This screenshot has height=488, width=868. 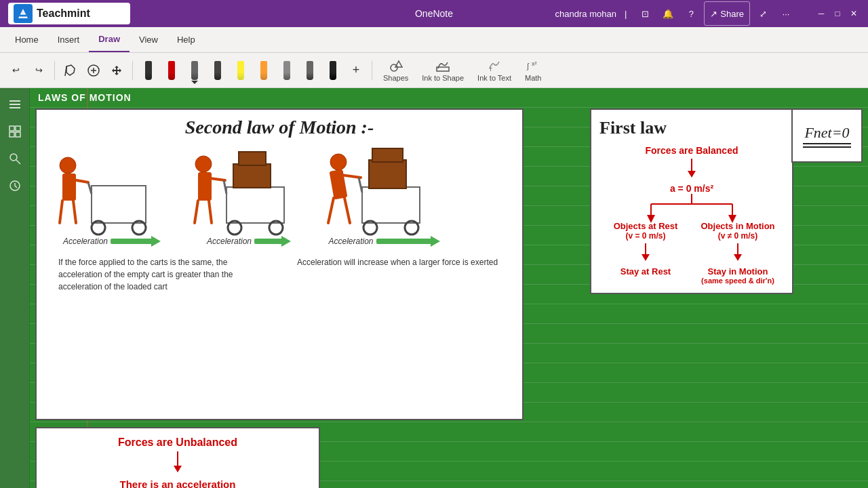 What do you see at coordinates (786, 14) in the screenshot?
I see `more-options-icon: ···` at bounding box center [786, 14].